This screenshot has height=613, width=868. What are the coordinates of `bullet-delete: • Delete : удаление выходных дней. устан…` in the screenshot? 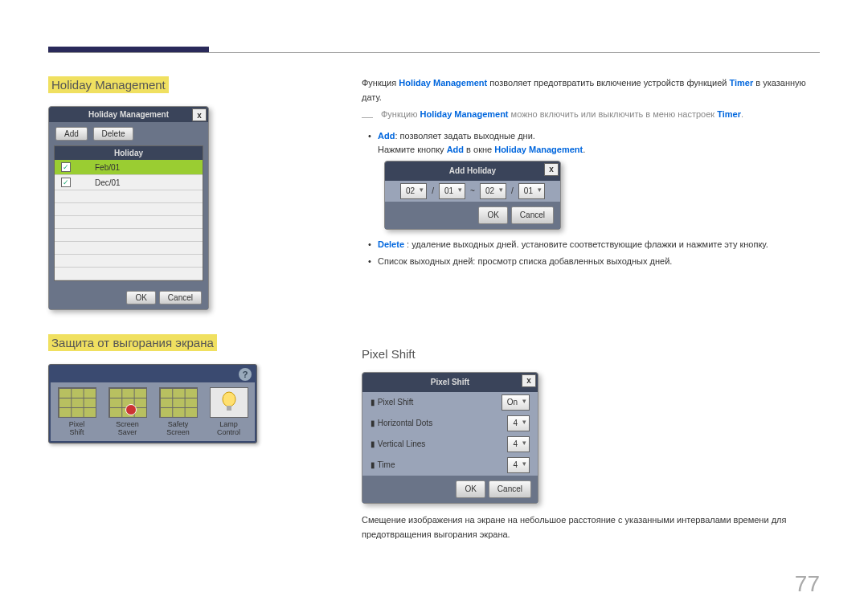 It's located at (595, 245).